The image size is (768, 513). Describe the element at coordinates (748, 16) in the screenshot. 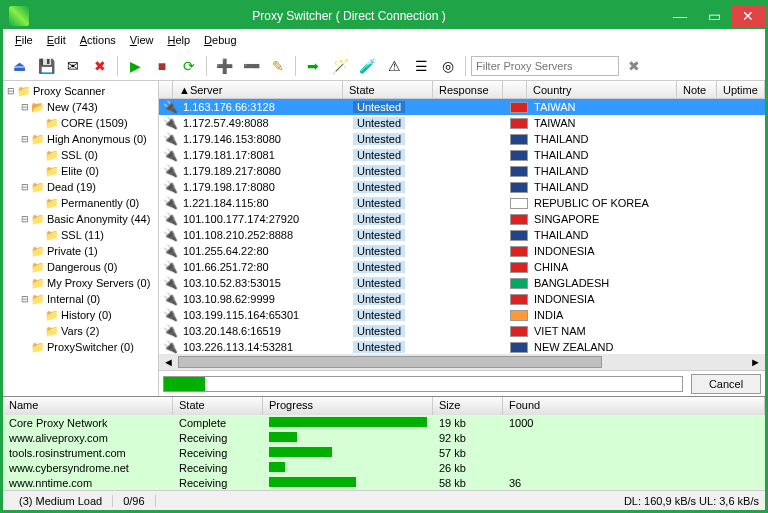

I see `close-button: ✕` at that location.